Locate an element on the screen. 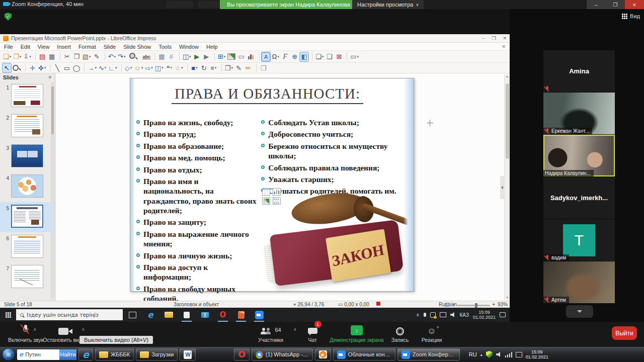 The image size is (644, 362). rotate-icon: ↻ is located at coordinates (204, 68).